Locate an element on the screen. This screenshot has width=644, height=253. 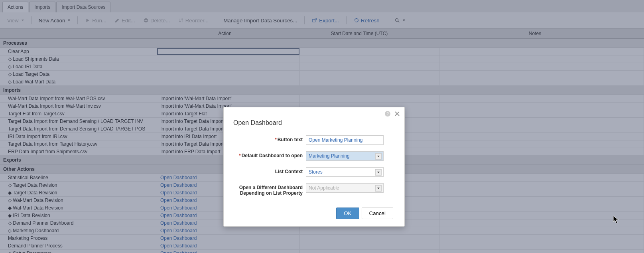
default-dashboard-label: *Default Dashboard to open is located at coordinates (268, 155).